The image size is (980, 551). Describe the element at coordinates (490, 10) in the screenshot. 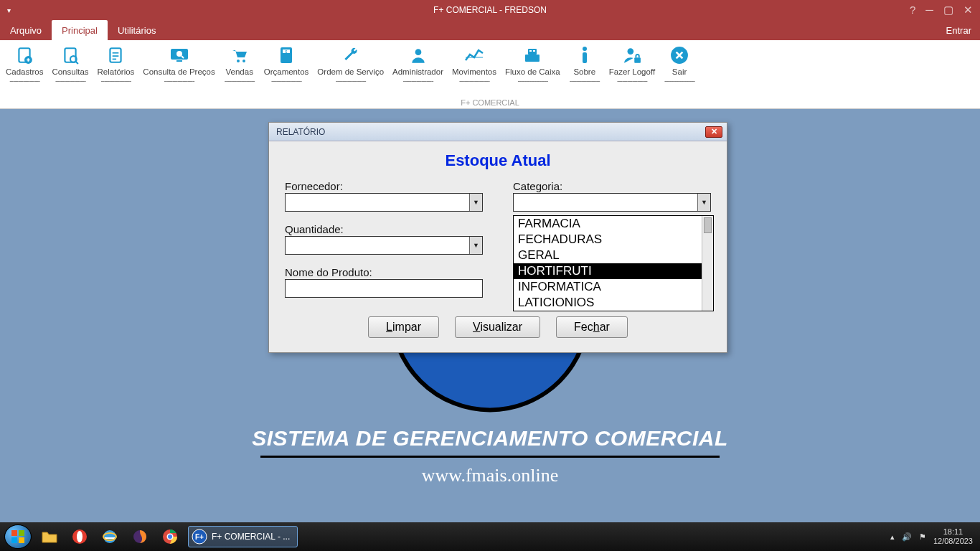

I see `app-titlebar: ▾ F+ COMERCIAL - FREDSON ? ─ ▢ ✕` at that location.